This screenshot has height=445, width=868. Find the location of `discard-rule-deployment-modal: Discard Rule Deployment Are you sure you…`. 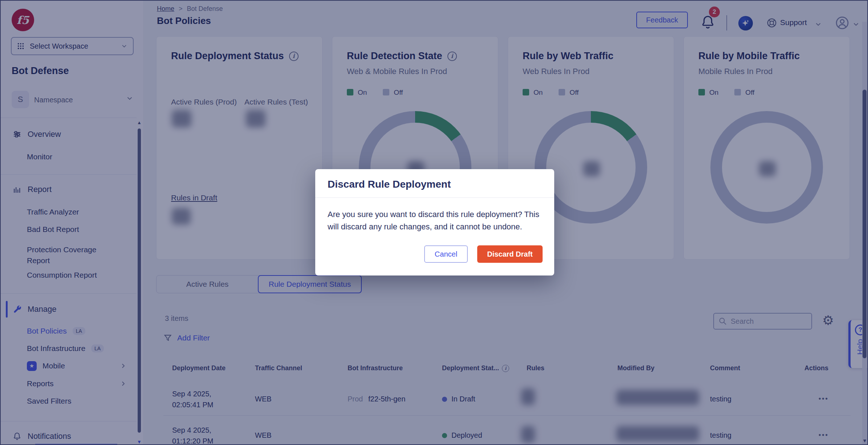

discard-rule-deployment-modal: Discard Rule Deployment Are you sure you… is located at coordinates (435, 222).